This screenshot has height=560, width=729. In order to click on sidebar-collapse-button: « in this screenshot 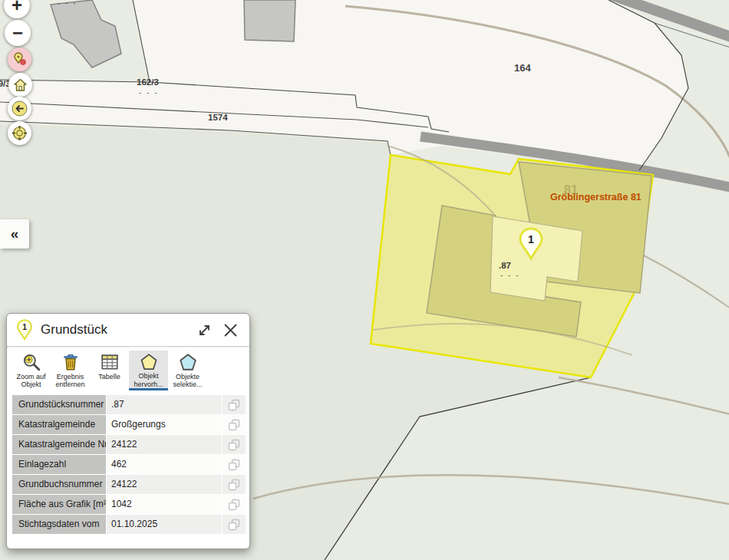, I will do `click(15, 234)`.